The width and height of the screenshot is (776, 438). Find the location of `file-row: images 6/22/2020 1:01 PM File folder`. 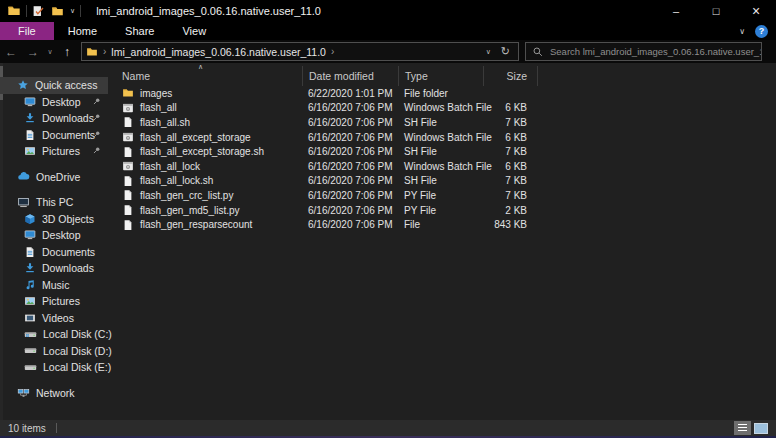

file-row: images 6/22/2020 1:01 PM File folder is located at coordinates (442, 94).